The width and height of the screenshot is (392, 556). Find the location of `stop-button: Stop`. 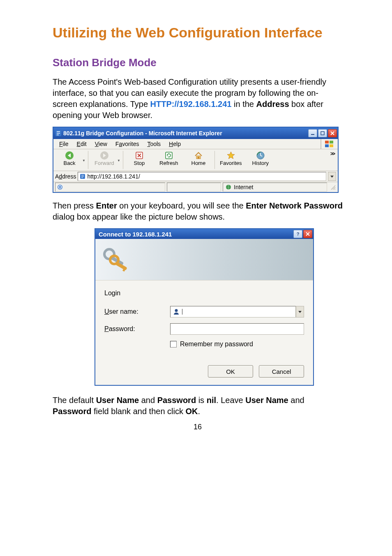

stop-button: Stop is located at coordinates (139, 158).